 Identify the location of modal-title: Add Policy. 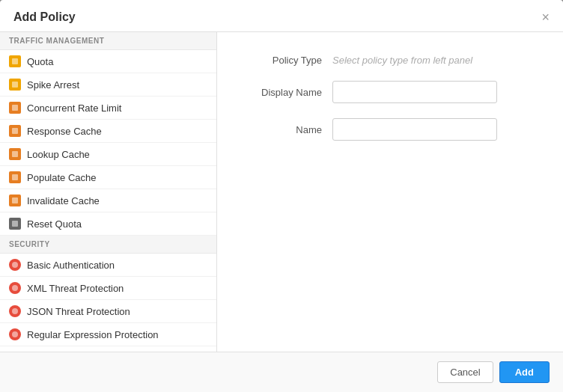
(45, 17).